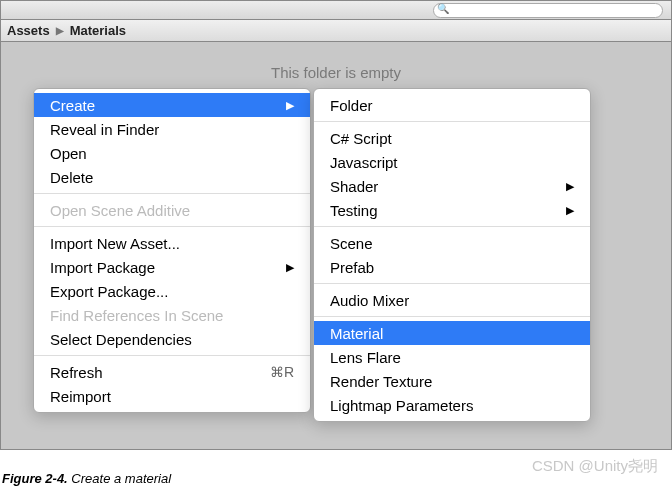  Describe the element at coordinates (172, 291) in the screenshot. I see `menu-item-export-package-: Export Package...` at that location.